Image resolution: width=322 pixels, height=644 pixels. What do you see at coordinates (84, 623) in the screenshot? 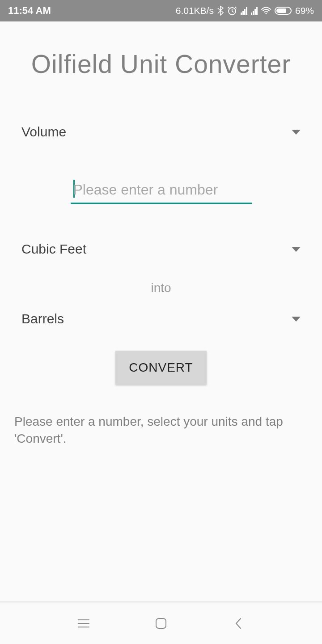
I see `recent-apps-button` at bounding box center [84, 623].